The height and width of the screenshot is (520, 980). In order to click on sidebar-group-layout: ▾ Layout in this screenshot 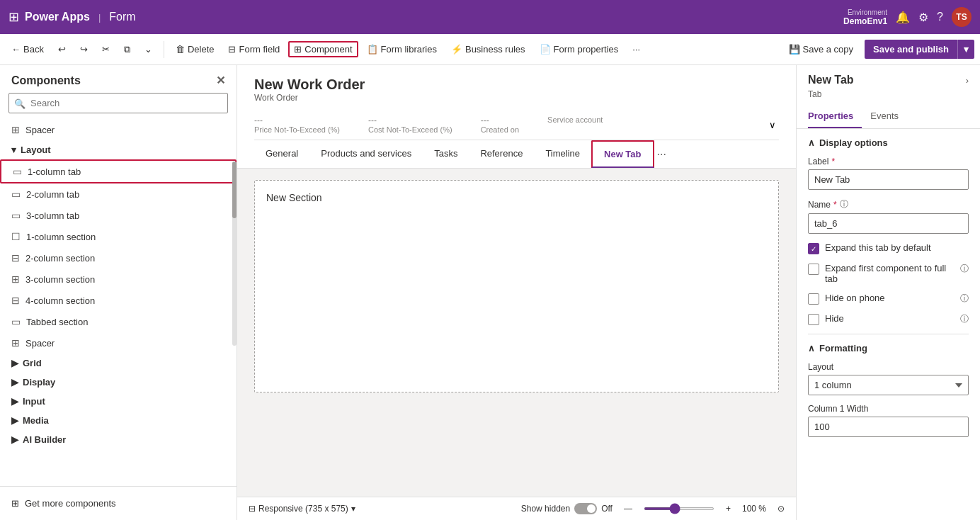, I will do `click(118, 150)`.